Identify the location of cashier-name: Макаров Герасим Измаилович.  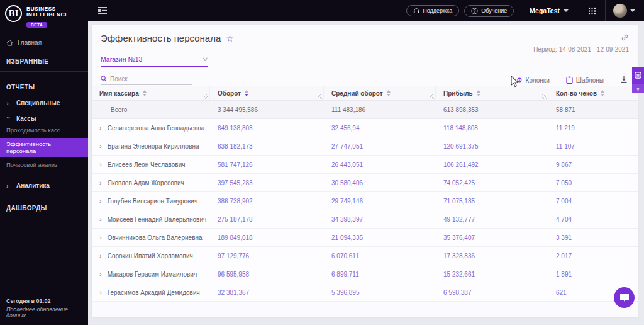
(152, 275).